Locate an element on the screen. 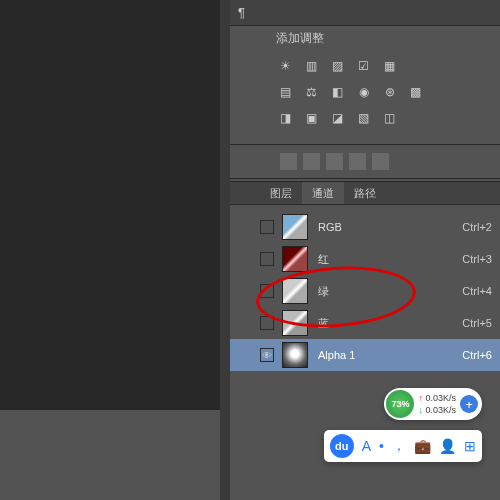 The height and width of the screenshot is (500, 500). upload-arrow-icon: ↑ is located at coordinates (420, 398).